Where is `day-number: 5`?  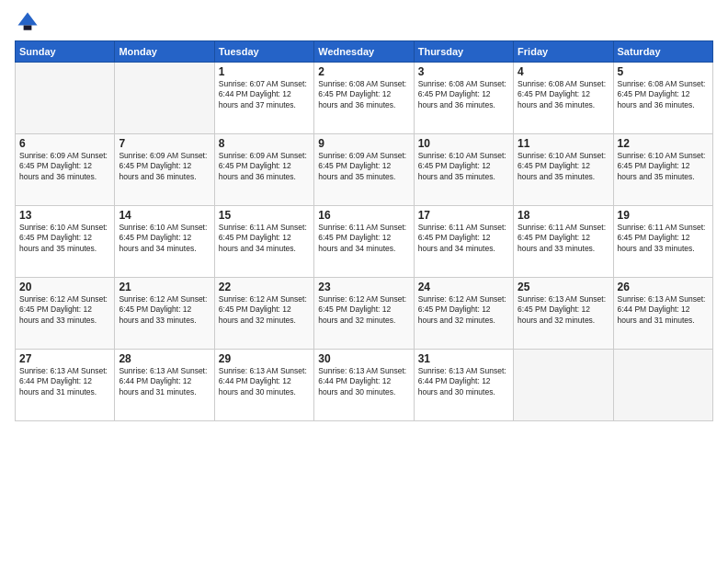 day-number: 5 is located at coordinates (664, 72).